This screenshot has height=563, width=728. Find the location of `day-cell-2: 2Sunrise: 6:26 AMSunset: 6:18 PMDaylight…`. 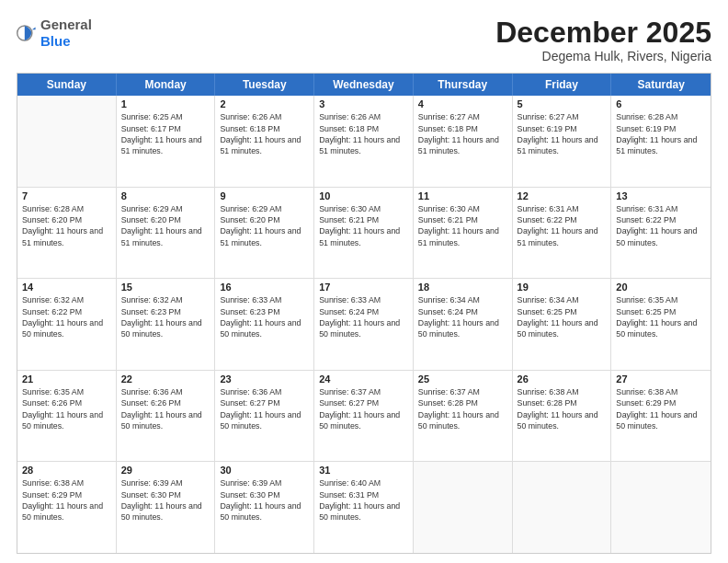

day-cell-2: 2Sunrise: 6:26 AMSunset: 6:18 PMDaylight… is located at coordinates (265, 142).